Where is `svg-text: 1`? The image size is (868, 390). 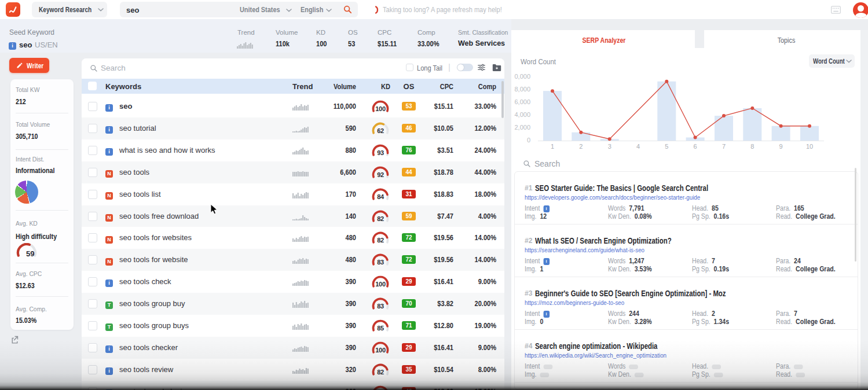
svg-text: 1 is located at coordinates (552, 146).